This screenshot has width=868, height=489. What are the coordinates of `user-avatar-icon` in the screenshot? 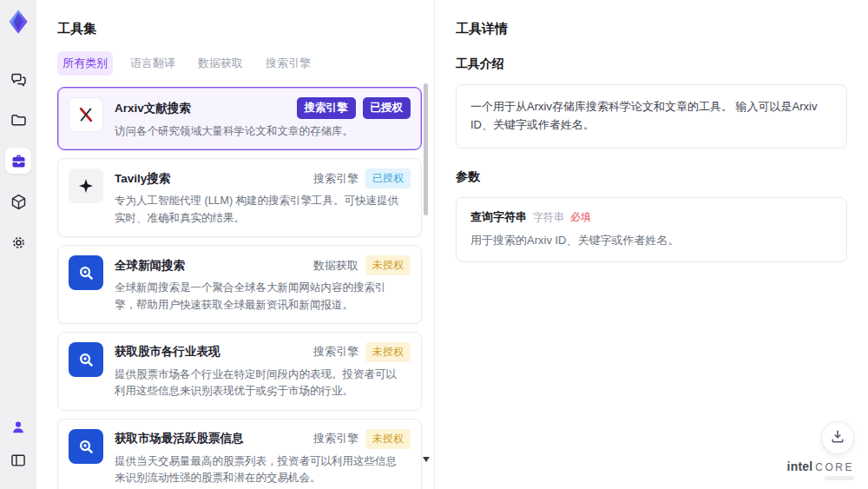 It's located at (18, 427).